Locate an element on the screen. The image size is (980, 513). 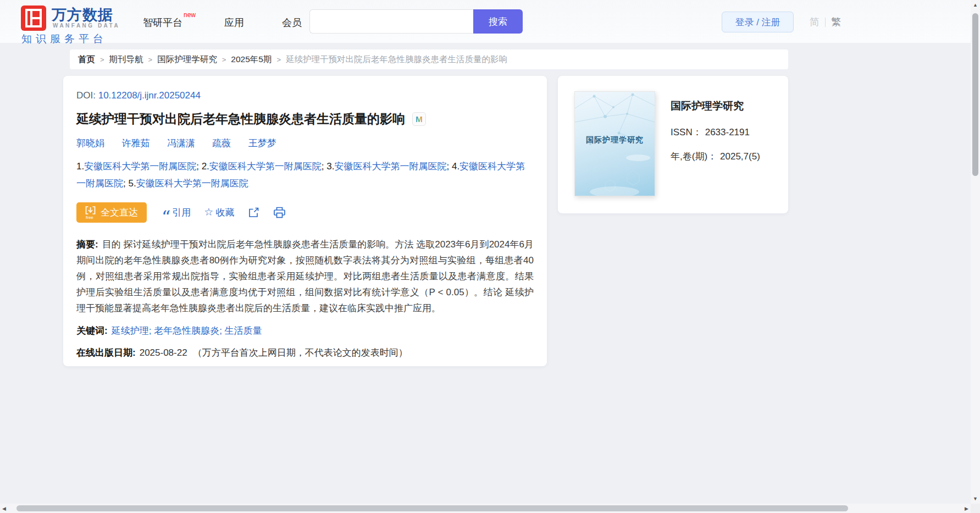
vertical-scrollbar is located at coordinates (975, 252).